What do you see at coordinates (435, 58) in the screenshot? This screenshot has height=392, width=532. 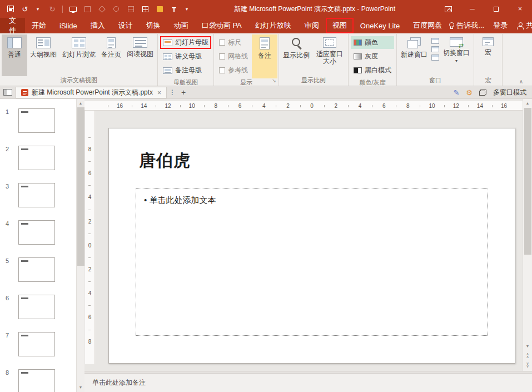 I see `move-split-icon` at bounding box center [435, 58].